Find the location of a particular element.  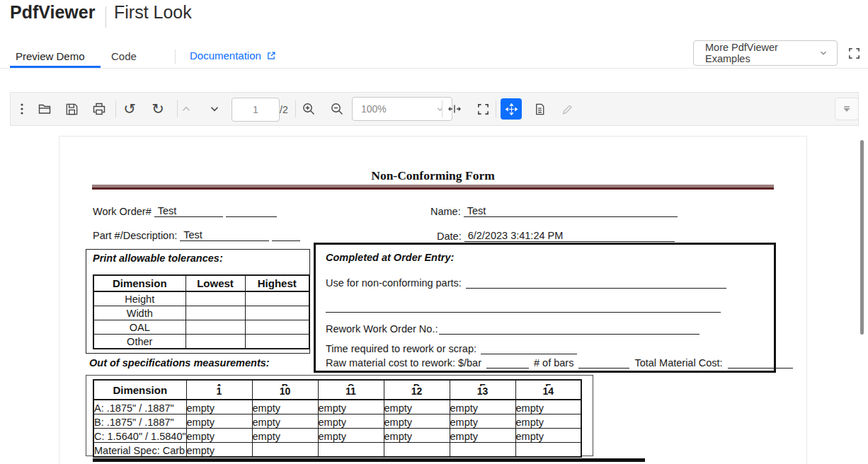

time-required-field-line is located at coordinates (529, 349).